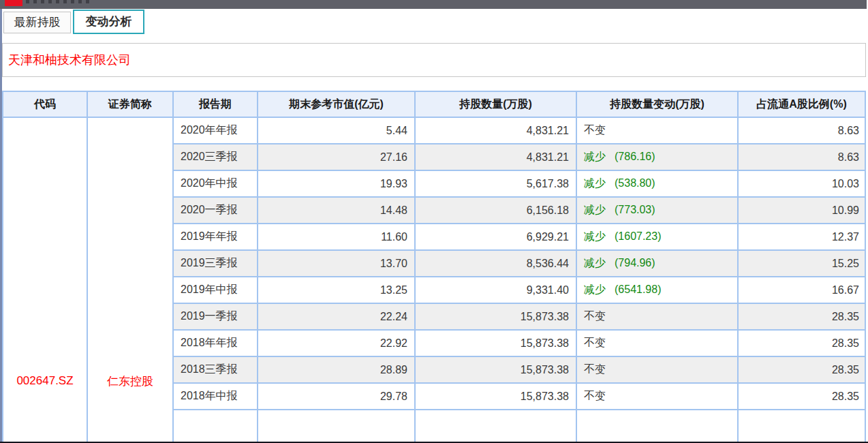  Describe the element at coordinates (215, 290) in the screenshot. I see `report-period-cell: 2019年中报` at that location.